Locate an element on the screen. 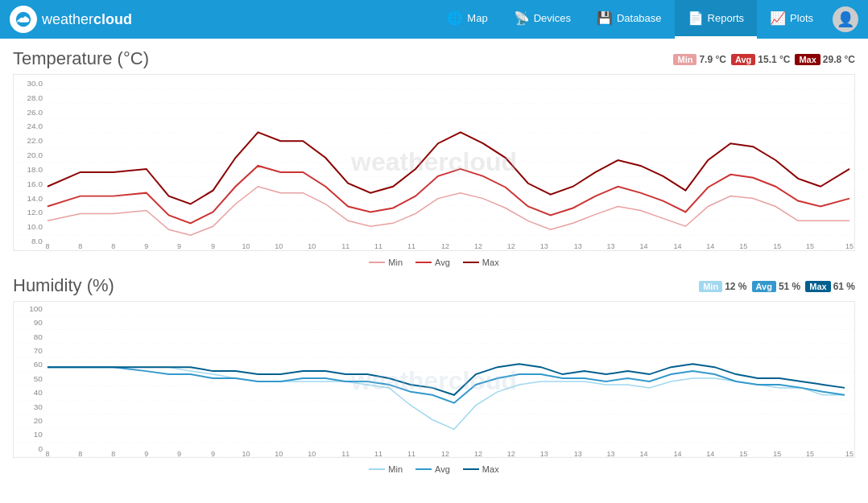 Image resolution: width=868 pixels, height=503 pixels. brand-name: weathercloud is located at coordinates (87, 19).